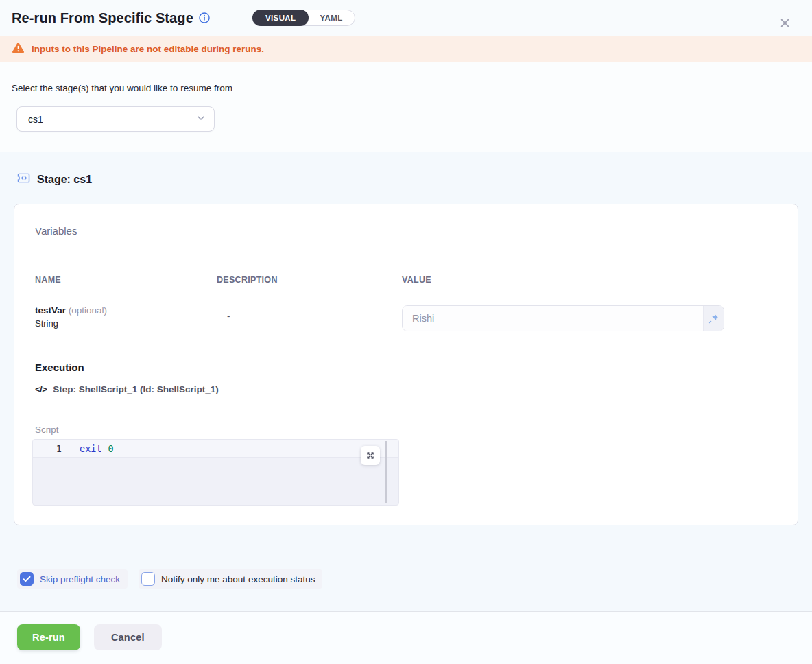 This screenshot has height=664, width=812. What do you see at coordinates (111, 449) in the screenshot?
I see `code-number: 0` at bounding box center [111, 449].